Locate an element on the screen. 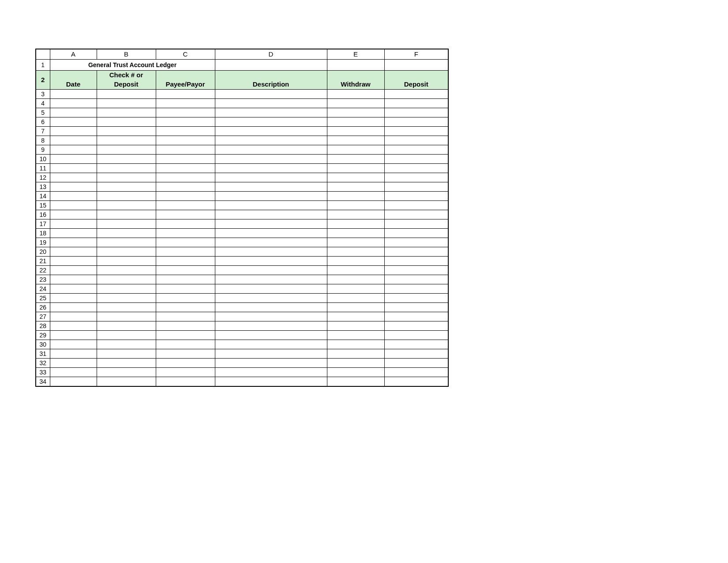 This screenshot has height=563, width=728. row-number: 20 is located at coordinates (43, 252).